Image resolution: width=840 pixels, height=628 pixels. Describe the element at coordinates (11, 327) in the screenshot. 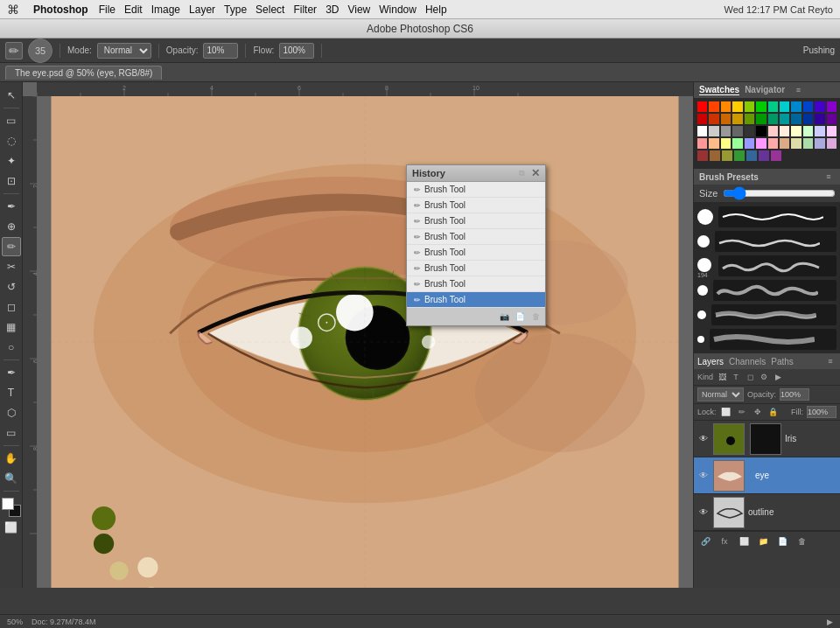

I see `gradient-tool: ▦` at that location.